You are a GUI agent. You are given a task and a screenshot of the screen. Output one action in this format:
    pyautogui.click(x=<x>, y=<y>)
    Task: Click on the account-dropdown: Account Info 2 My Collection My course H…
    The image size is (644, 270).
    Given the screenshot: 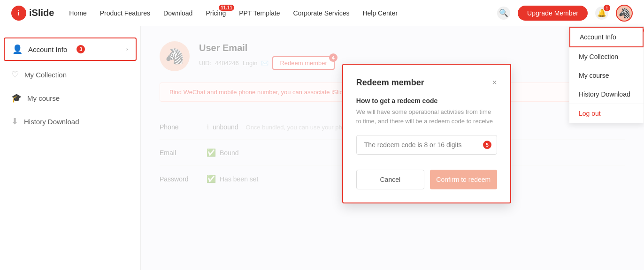 What is the action you would take?
    pyautogui.click(x=606, y=75)
    